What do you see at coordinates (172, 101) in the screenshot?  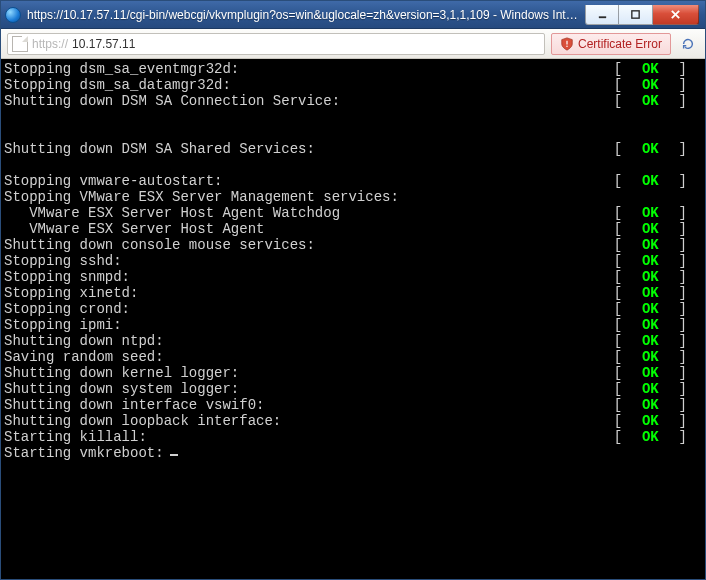 I see `terminal-text: Shutting down DSM SA Connection Service:` at bounding box center [172, 101].